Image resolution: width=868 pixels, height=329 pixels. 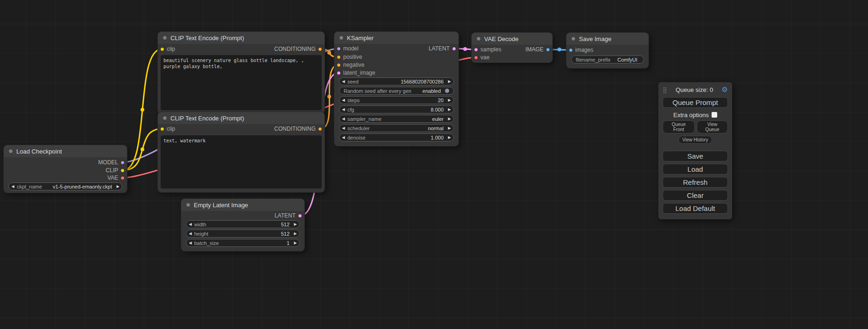 I want to click on widget-value: 20, so click(x=402, y=100).